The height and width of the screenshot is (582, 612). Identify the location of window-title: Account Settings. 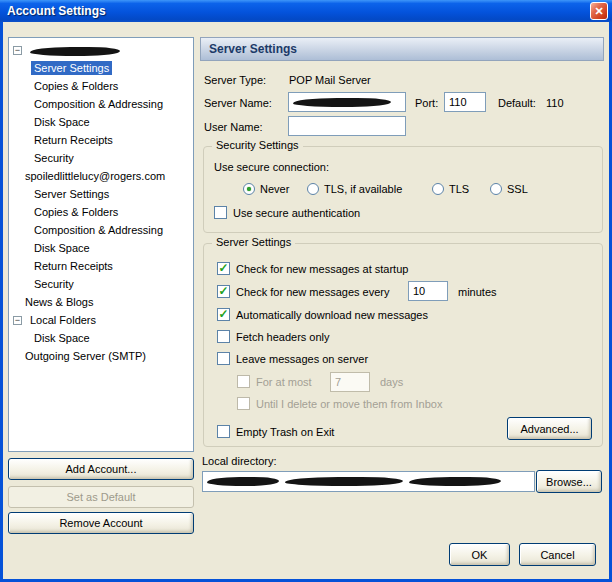
(298, 11).